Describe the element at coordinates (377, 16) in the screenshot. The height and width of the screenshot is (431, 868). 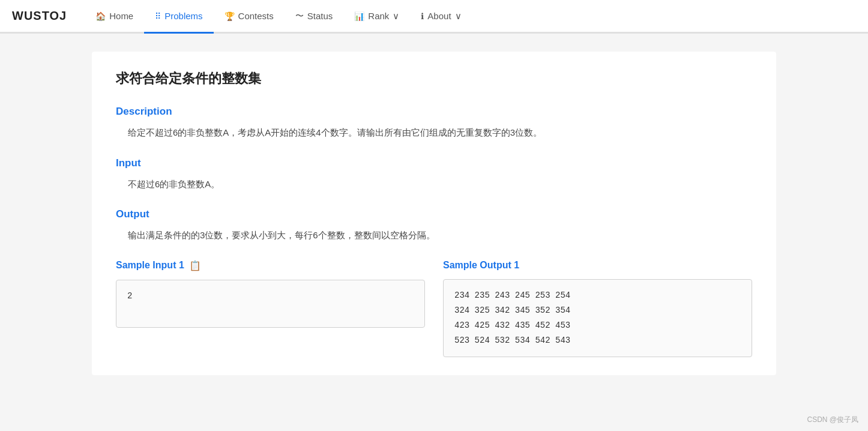
I see `nav-link-rank: 📊 Rank ∨` at that location.